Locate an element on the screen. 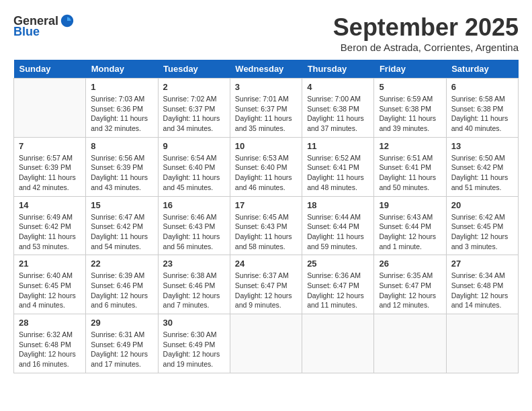 The image size is (532, 411). day-number: 27 is located at coordinates (482, 263).